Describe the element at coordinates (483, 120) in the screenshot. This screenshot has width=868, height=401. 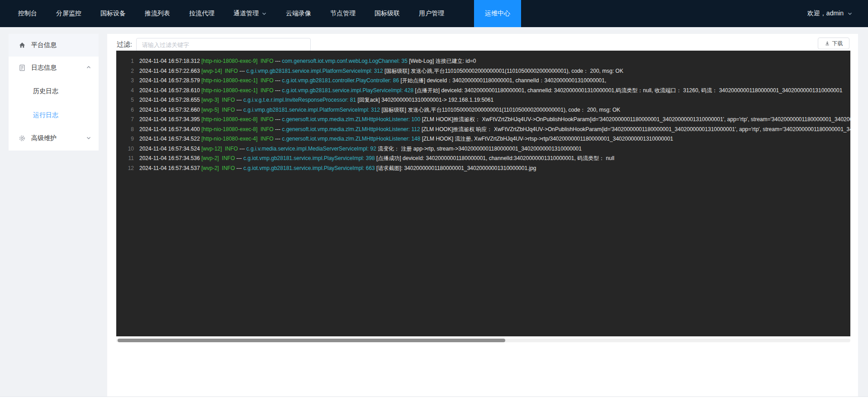
I see `log-line: 72024-11-04 16:57:34.395 [http-nio-18080…` at that location.